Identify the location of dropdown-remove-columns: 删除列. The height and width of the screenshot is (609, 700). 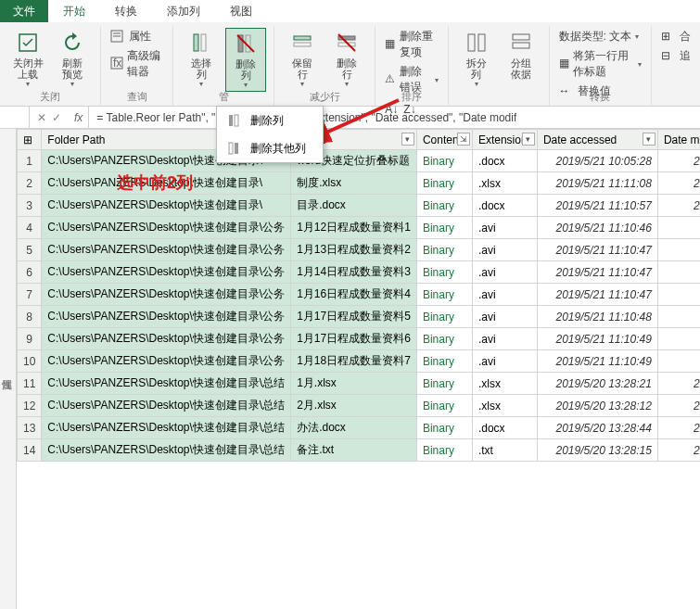
(270, 121).